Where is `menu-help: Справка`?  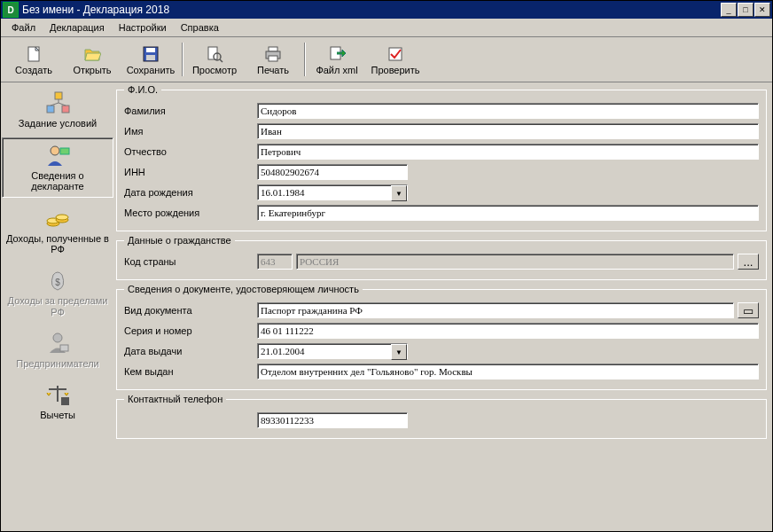 menu-help: Справка is located at coordinates (200, 27).